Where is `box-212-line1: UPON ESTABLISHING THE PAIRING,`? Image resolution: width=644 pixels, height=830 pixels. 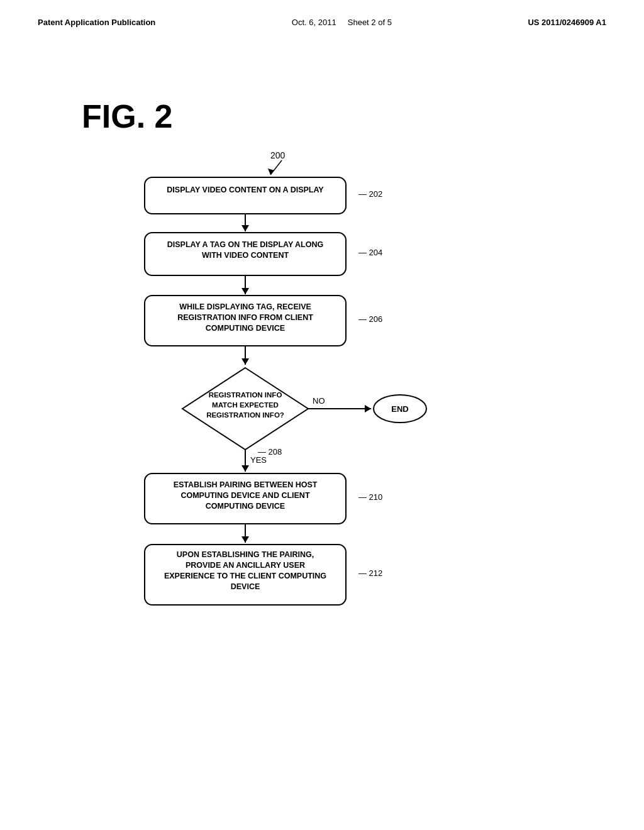
box-212-line1: UPON ESTABLISHING THE PAIRING, is located at coordinates (245, 555).